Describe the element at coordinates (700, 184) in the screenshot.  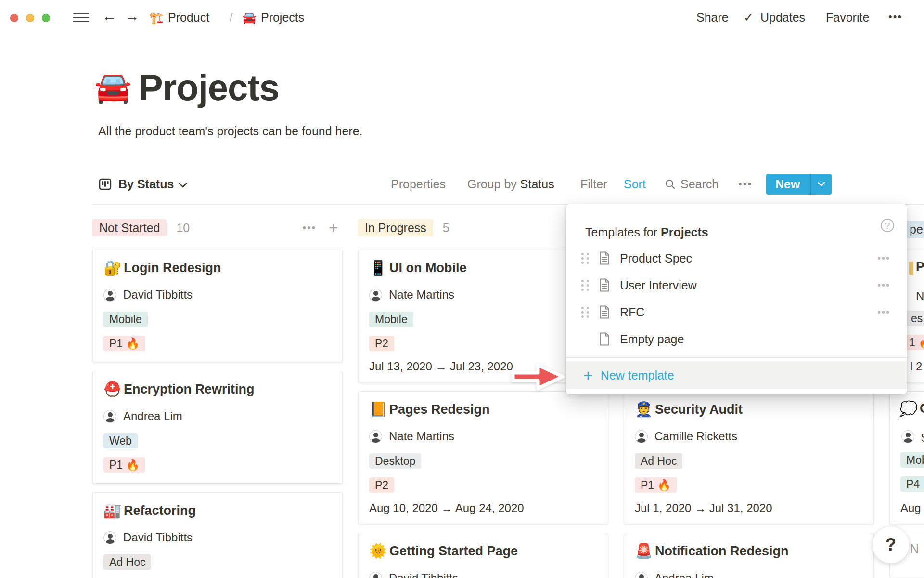
I see `search-button: Search` at that location.